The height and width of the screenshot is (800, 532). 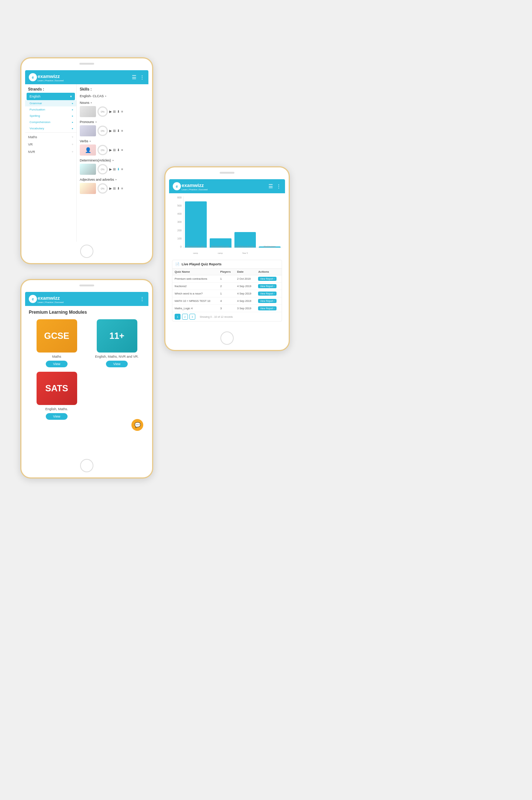 I want to click on play-icon5: ▶, so click(x=111, y=188).